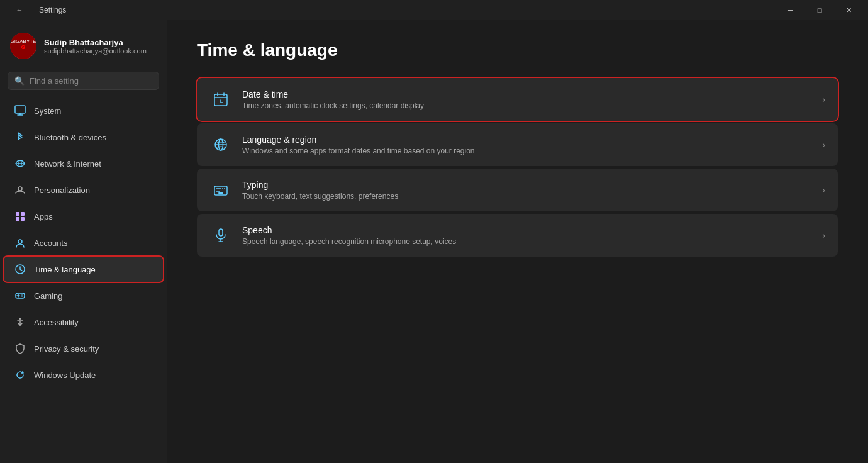 The height and width of the screenshot is (463, 868). What do you see at coordinates (83, 375) in the screenshot?
I see `sidebar-item-update: Windows Update` at bounding box center [83, 375].